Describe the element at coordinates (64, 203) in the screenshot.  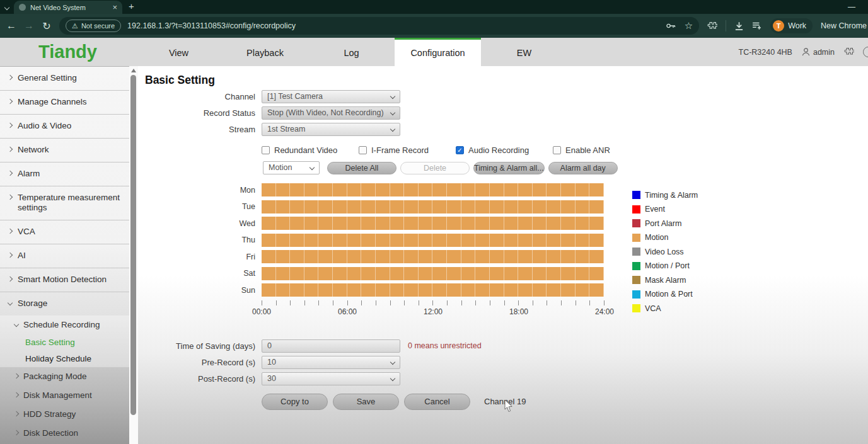
I see `sidebar-item-temperature-measurement-settings: Temperature measurement settings` at that location.